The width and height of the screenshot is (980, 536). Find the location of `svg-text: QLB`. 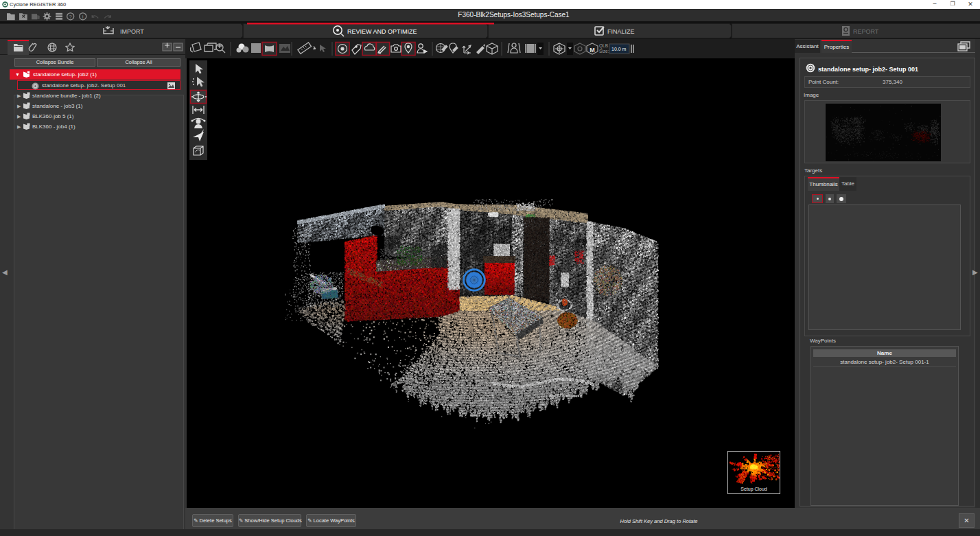

svg-text: QLB is located at coordinates (604, 46).